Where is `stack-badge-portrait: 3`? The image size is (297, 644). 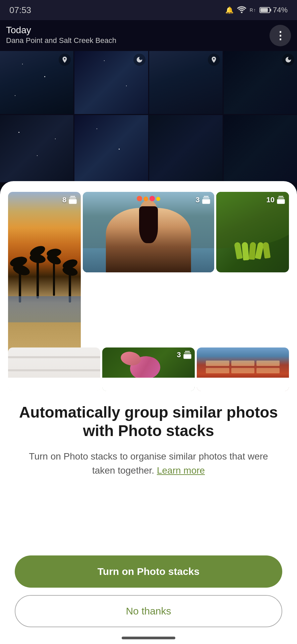
stack-badge-portrait: 3 is located at coordinates (203, 200).